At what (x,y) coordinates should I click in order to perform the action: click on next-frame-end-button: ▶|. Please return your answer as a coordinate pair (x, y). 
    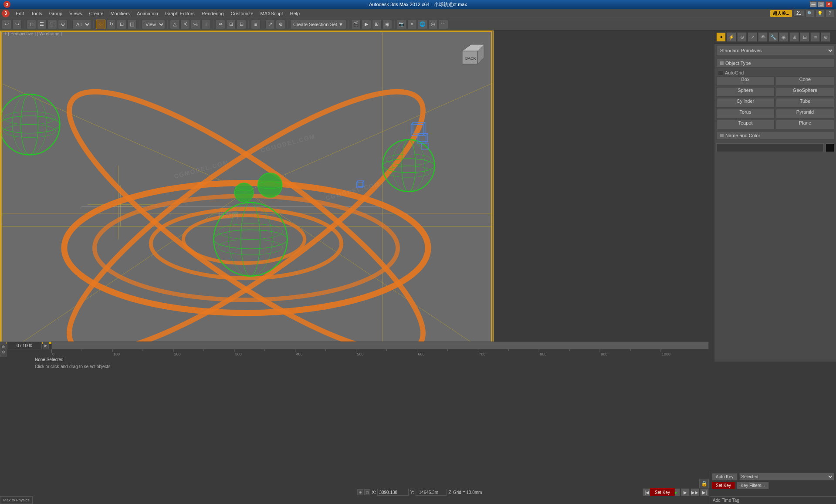
    Looking at the image, I should click on (704, 492).